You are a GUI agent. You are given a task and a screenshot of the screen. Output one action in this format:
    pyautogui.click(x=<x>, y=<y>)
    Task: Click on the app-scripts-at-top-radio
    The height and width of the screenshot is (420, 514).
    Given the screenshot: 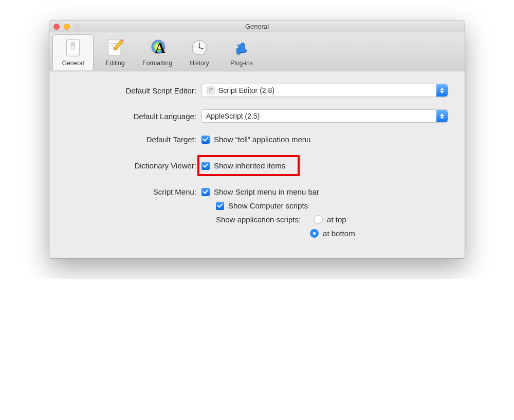 What is the action you would take?
    pyautogui.click(x=319, y=220)
    